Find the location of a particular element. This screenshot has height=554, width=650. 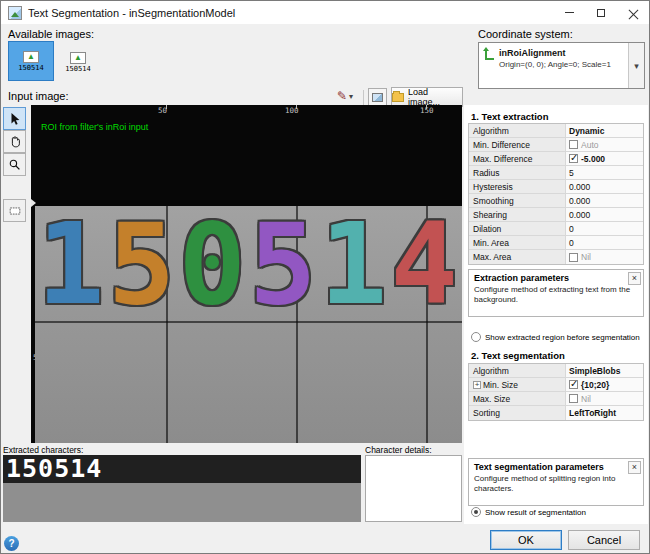

extraction-parameters-title: Extraction parameters is located at coordinates (556, 277).